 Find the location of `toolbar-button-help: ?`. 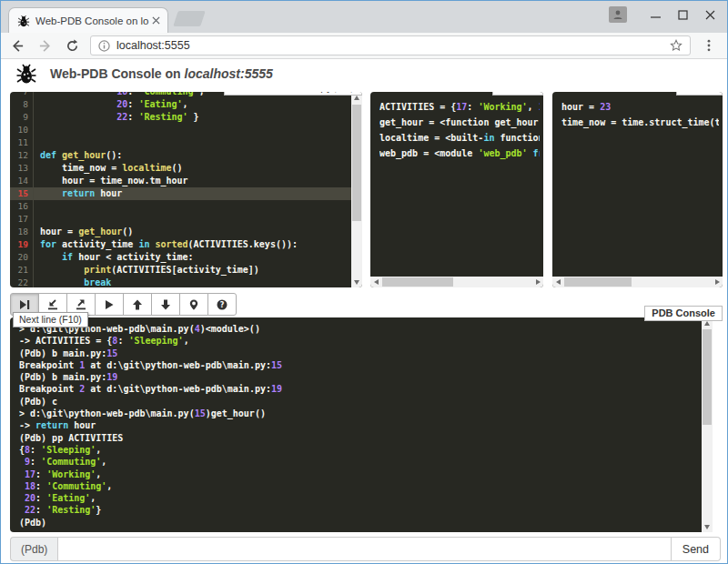

toolbar-button-help: ? is located at coordinates (222, 304).